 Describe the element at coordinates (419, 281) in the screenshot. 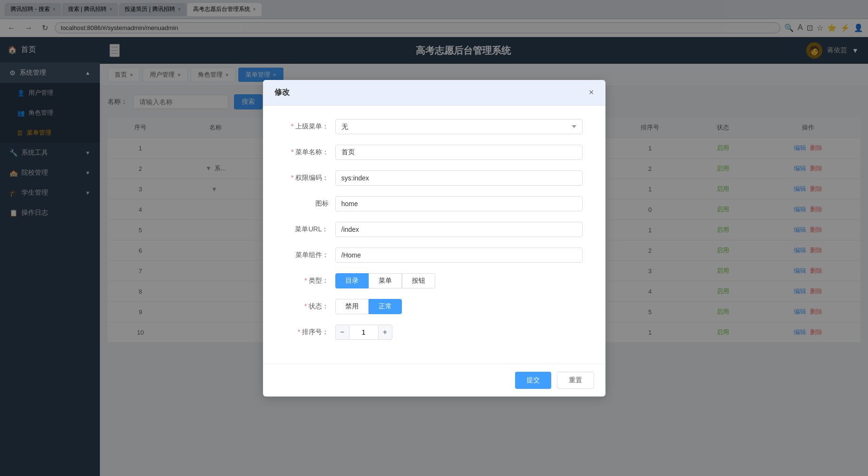

I see `type-btn-button: 按钮` at that location.